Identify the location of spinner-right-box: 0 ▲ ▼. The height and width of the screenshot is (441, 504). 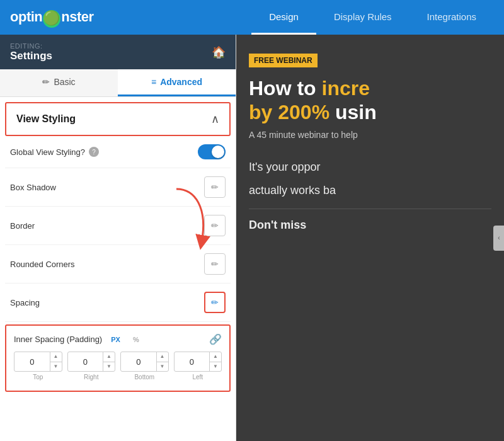
(92, 362).